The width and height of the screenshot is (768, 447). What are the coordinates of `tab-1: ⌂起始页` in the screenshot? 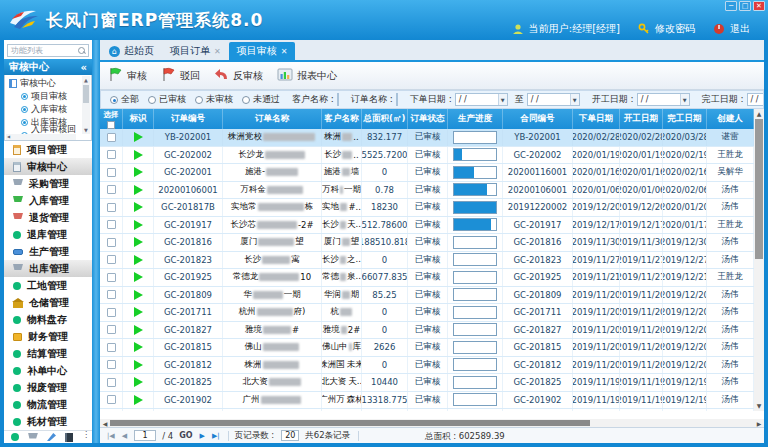 It's located at (132, 51).